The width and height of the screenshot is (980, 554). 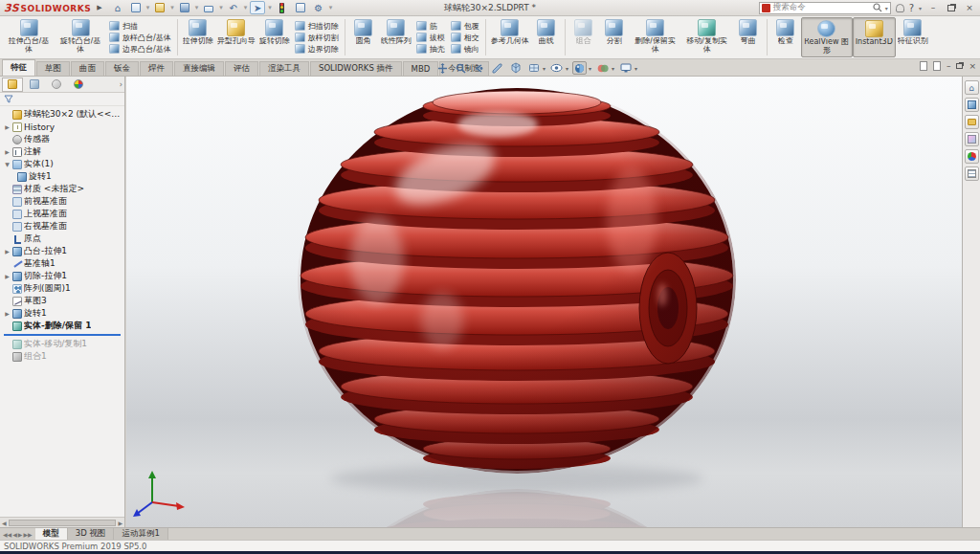 What do you see at coordinates (465, 50) in the screenshot?
I see `ribbon-mirror-button: 镜向` at bounding box center [465, 50].